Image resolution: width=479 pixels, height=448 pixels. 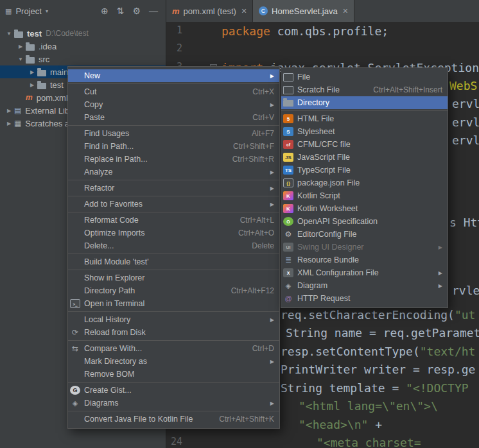 What do you see at coordinates (173, 304) in the screenshot?
I see `menu-item-open-in-terminal: >_Open in Terminal` at bounding box center [173, 304].